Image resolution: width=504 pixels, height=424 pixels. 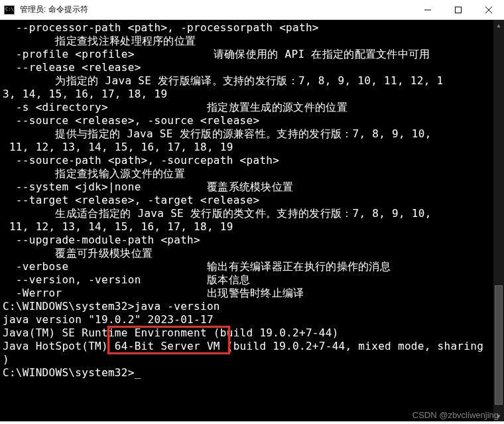 I want to click on terminal-line: --upgrade-module-path <path>, so click(x=252, y=240).